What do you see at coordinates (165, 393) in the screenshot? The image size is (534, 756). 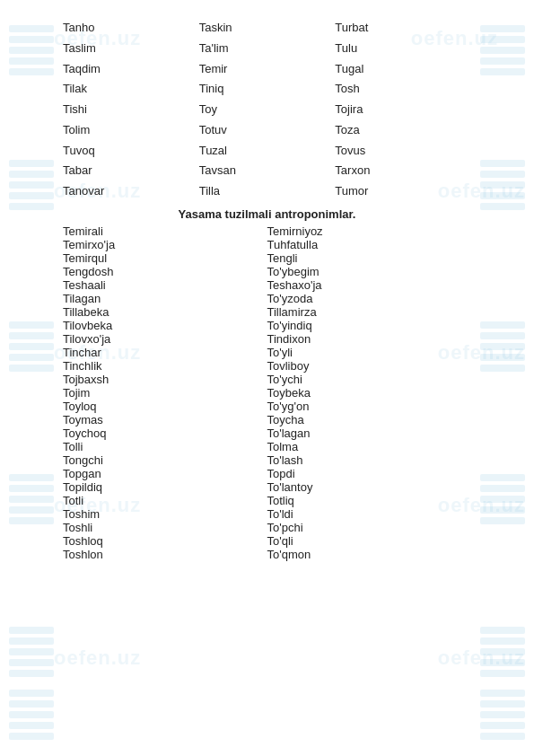 I see `list-item: Tojim` at bounding box center [165, 393].